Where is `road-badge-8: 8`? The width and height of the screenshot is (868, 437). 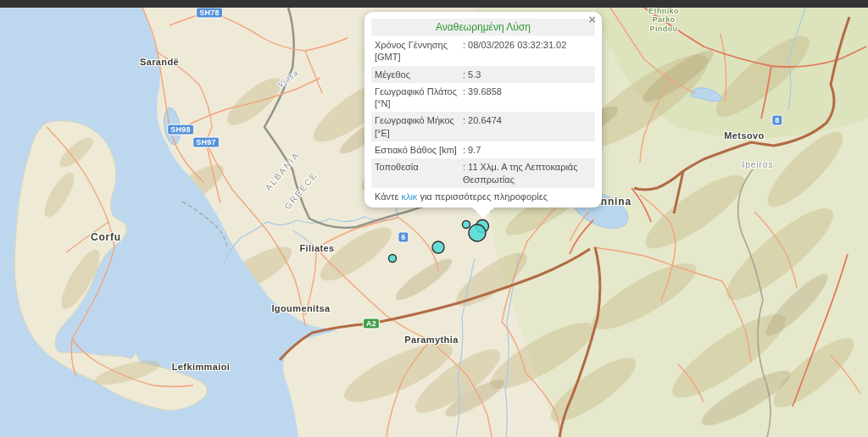 road-badge-8: 8 is located at coordinates (776, 120).